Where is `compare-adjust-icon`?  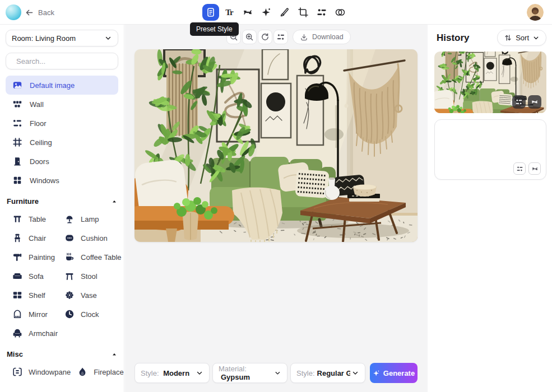 compare-adjust-icon is located at coordinates (520, 169).